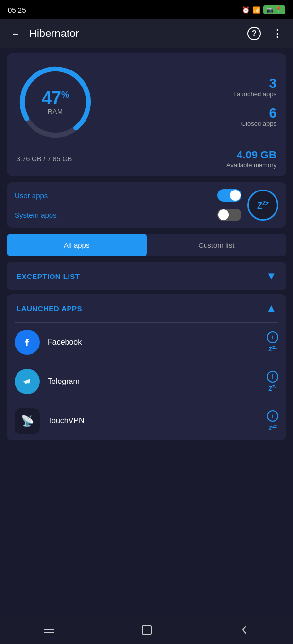 This screenshot has height=644, width=293. Describe the element at coordinates (244, 630) in the screenshot. I see `back-icon` at that location.